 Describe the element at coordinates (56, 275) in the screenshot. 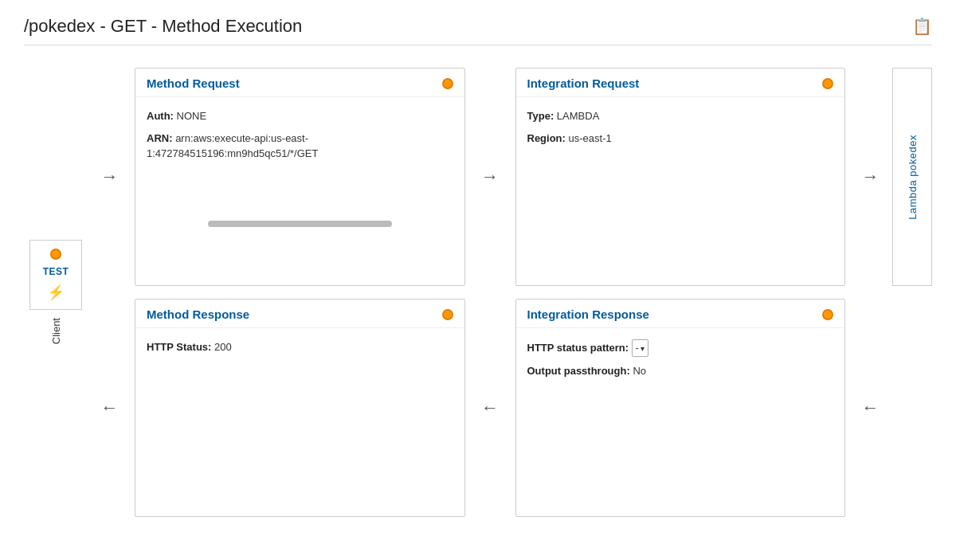

I see `client-box: TEST ⚡` at that location.